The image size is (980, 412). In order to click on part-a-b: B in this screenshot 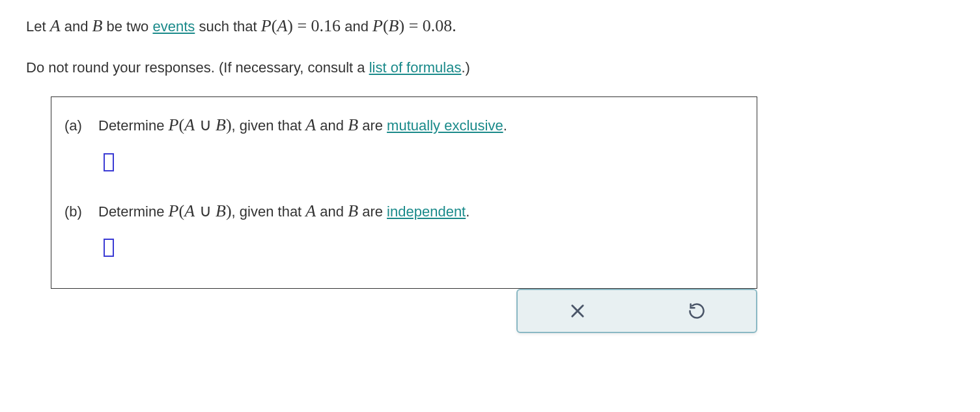, I will do `click(221, 125)`.